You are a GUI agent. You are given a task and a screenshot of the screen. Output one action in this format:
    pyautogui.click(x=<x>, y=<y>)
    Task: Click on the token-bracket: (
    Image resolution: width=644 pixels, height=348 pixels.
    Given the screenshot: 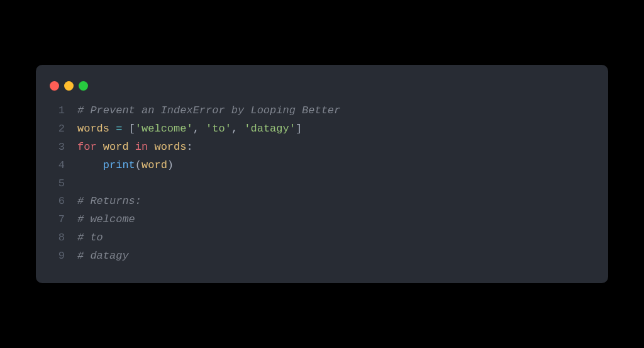 What is the action you would take?
    pyautogui.click(x=138, y=165)
    